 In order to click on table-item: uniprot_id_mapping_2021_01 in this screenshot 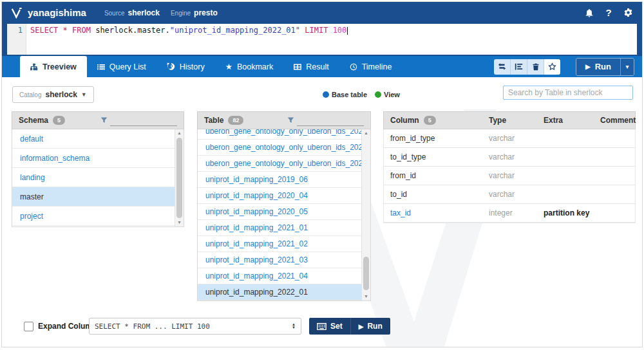, I will do `click(279, 228)`.